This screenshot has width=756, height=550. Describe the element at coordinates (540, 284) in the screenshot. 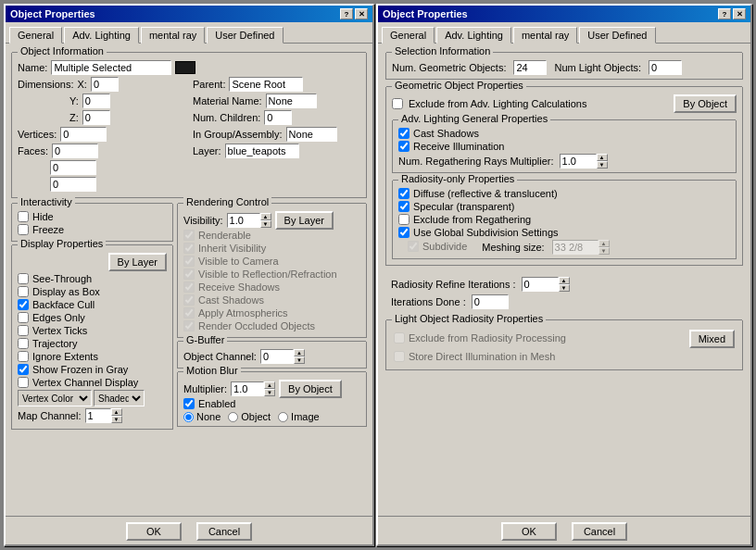

I see `refine-iter-input` at that location.